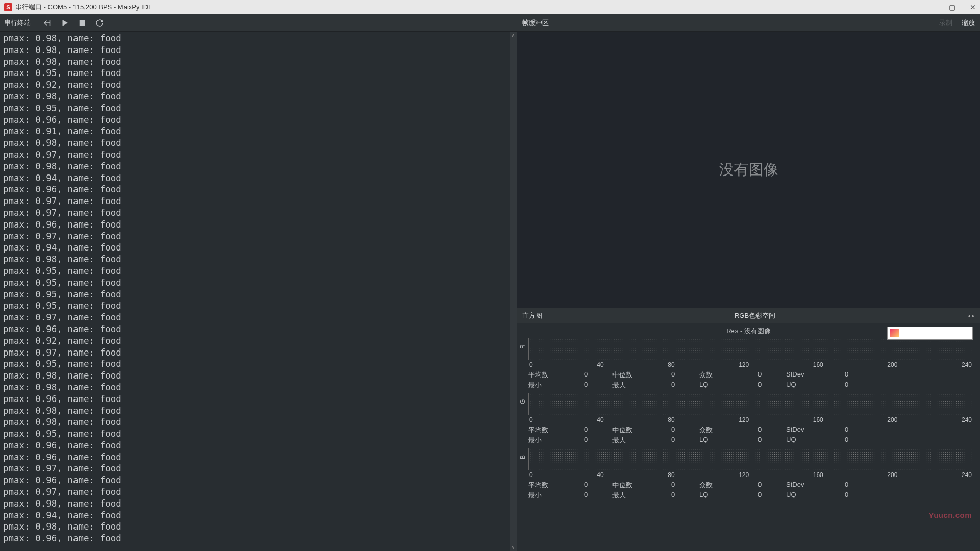 Image resolution: width=980 pixels, height=551 pixels. What do you see at coordinates (968, 23) in the screenshot?
I see `zoom-button: 缩放` at bounding box center [968, 23].